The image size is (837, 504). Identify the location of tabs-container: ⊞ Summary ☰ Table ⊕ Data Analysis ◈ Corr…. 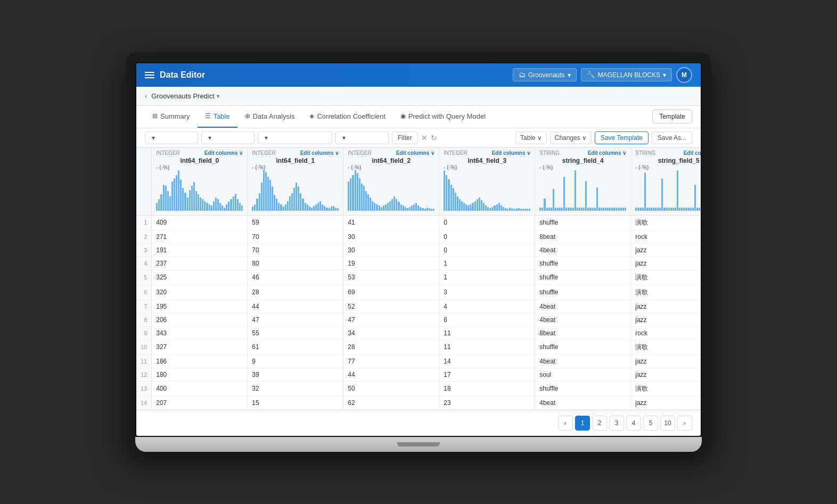
(319, 117).